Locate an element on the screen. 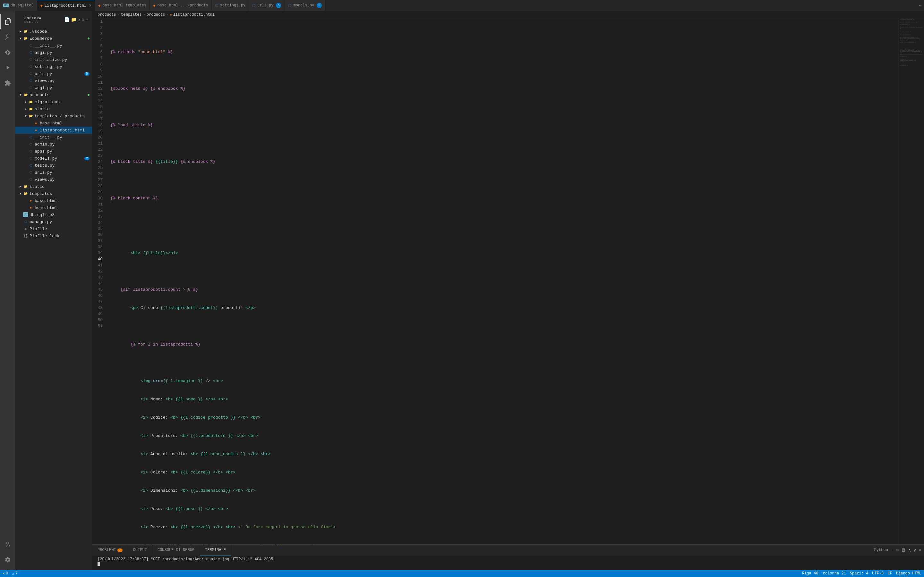  status-language: Django HTML is located at coordinates (909, 574).